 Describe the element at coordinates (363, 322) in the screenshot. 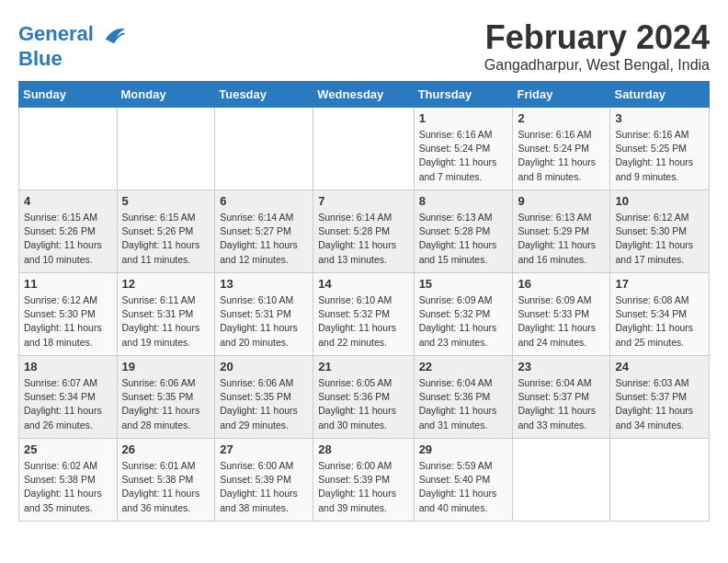

I see `day-info: Sunrise: 6:10 AM Sunset: 5:32 PM Dayligh…` at that location.